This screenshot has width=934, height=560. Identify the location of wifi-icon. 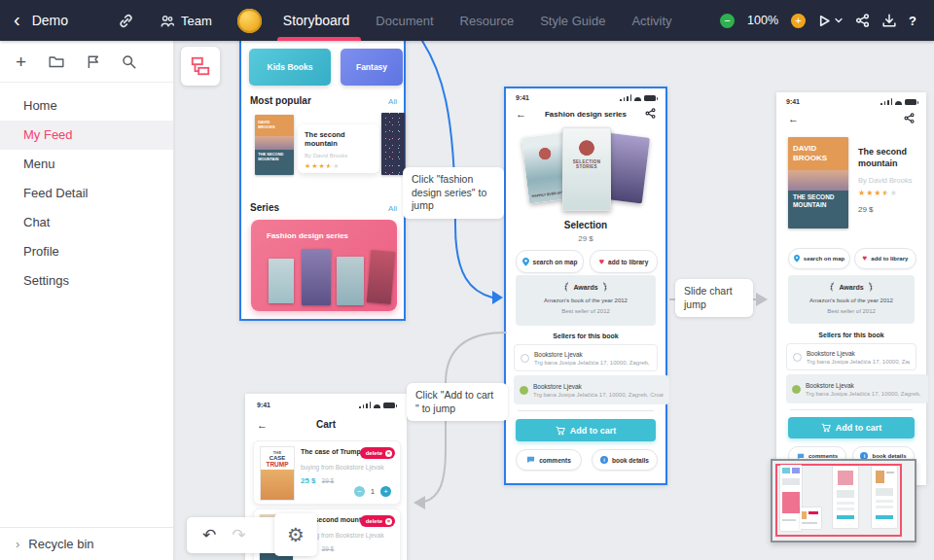
(899, 103).